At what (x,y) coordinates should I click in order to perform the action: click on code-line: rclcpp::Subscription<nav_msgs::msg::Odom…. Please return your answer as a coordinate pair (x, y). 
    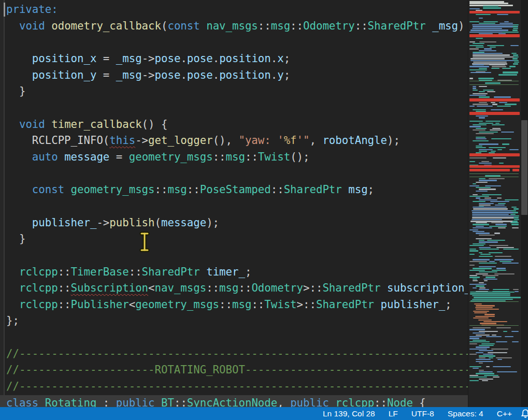
    Looking at the image, I should click on (234, 288).